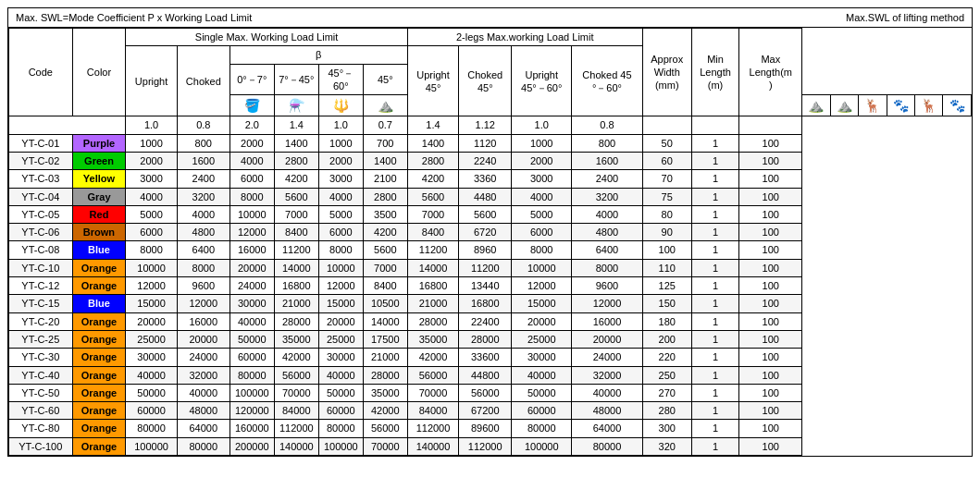 This screenshot has height=502, width=980. Describe the element at coordinates (204, 214) in the screenshot. I see `cell-choked: 4000` at that location.